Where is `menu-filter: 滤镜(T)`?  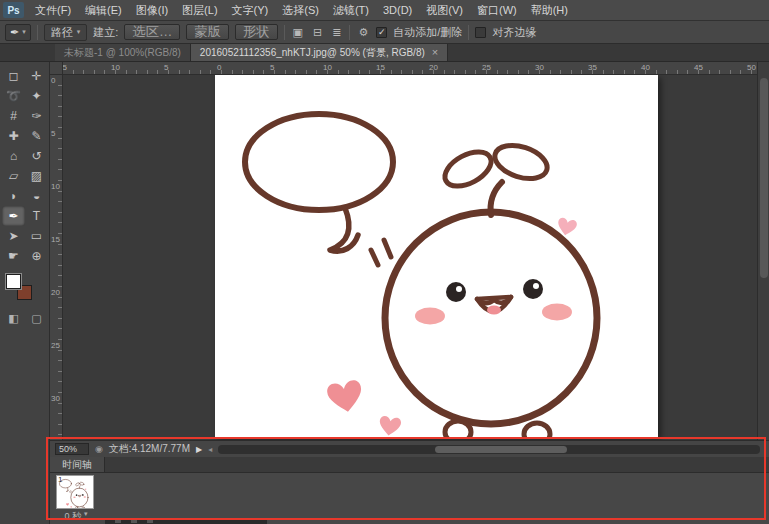
menu-filter: 滤镜(T) is located at coordinates (351, 10).